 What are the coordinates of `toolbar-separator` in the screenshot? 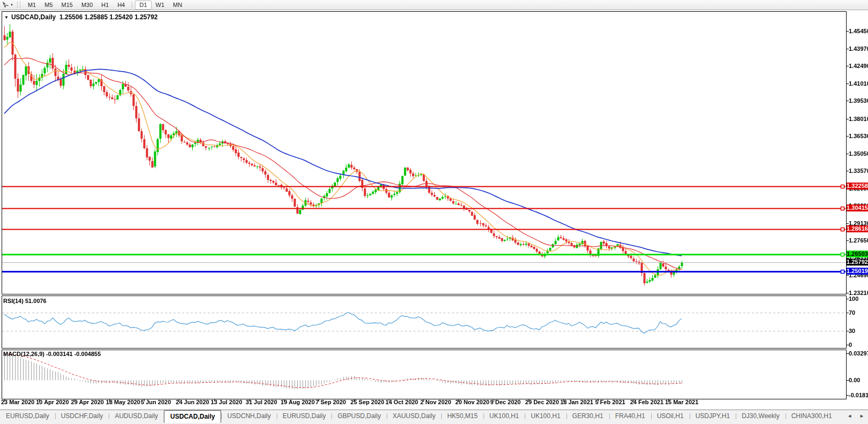 It's located at (132, 5).